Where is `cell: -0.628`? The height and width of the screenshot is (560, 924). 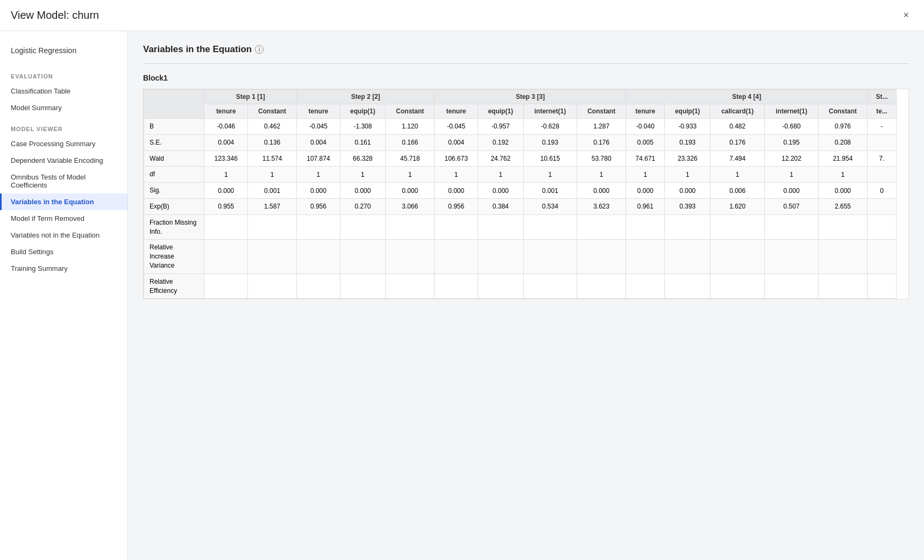
cell: -0.628 is located at coordinates (550, 127).